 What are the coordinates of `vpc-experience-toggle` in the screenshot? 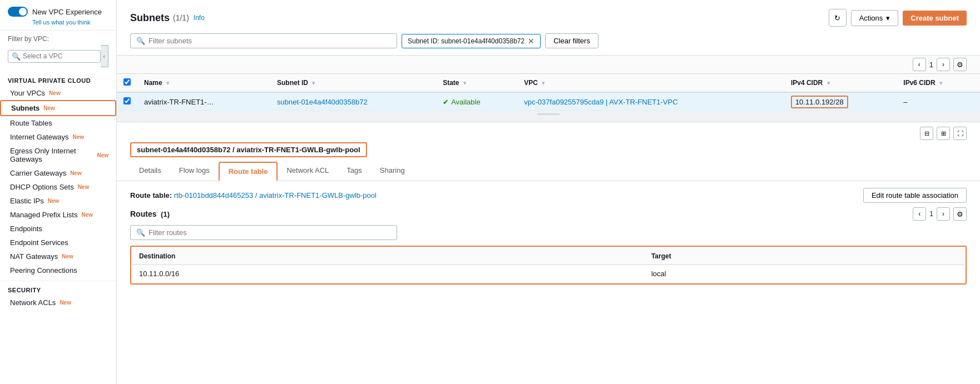 It's located at (18, 12).